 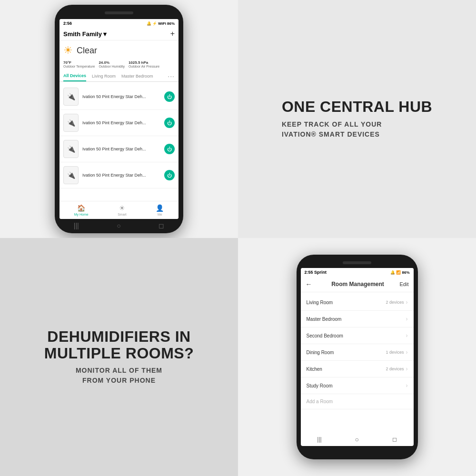 What do you see at coordinates (357, 272) in the screenshot?
I see `status-bar-2: 2:55 Sprint 🔔 📶 86%` at bounding box center [357, 272].